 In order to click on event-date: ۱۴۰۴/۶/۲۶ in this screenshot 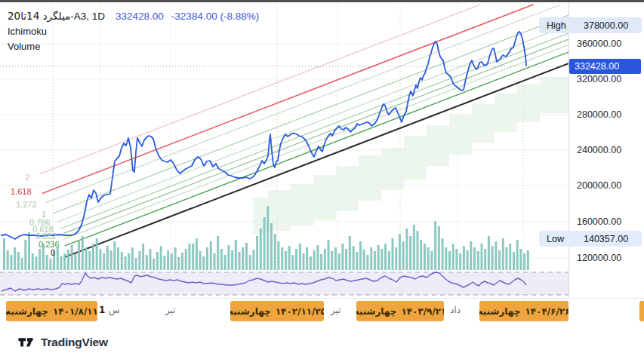, I will do `click(547, 311)`.